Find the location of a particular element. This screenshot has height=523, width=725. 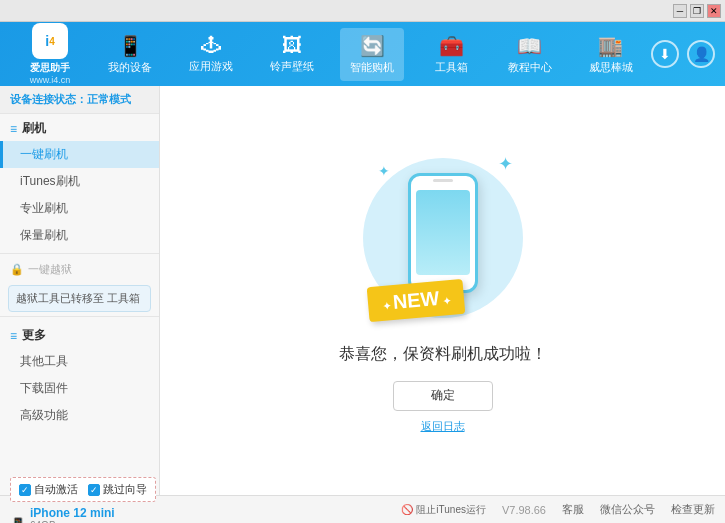

nav-toolbox-label: 工具箱 is located at coordinates (452, 68).